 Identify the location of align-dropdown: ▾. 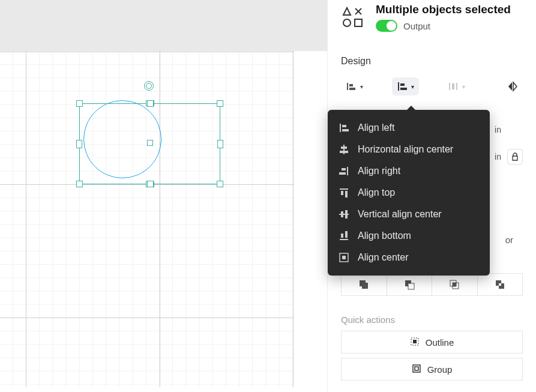
(406, 86).